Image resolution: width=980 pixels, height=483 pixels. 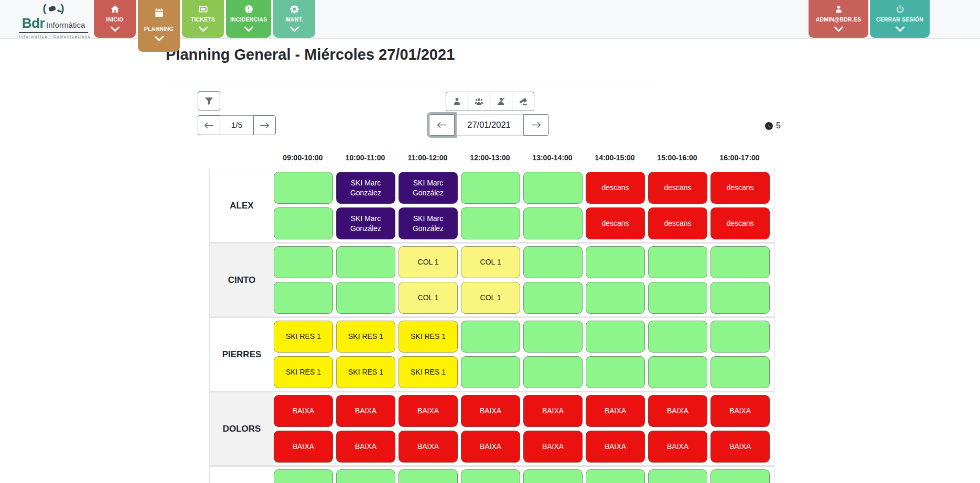 I want to click on page-pager: 1/5, so click(x=237, y=125).